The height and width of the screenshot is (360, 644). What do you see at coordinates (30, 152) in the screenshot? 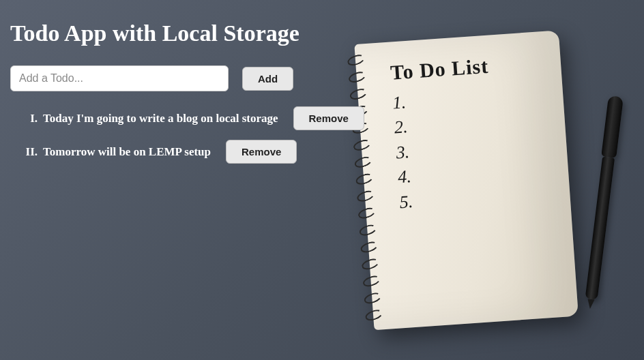
I see `todo-numeral: II.` at bounding box center [30, 152].